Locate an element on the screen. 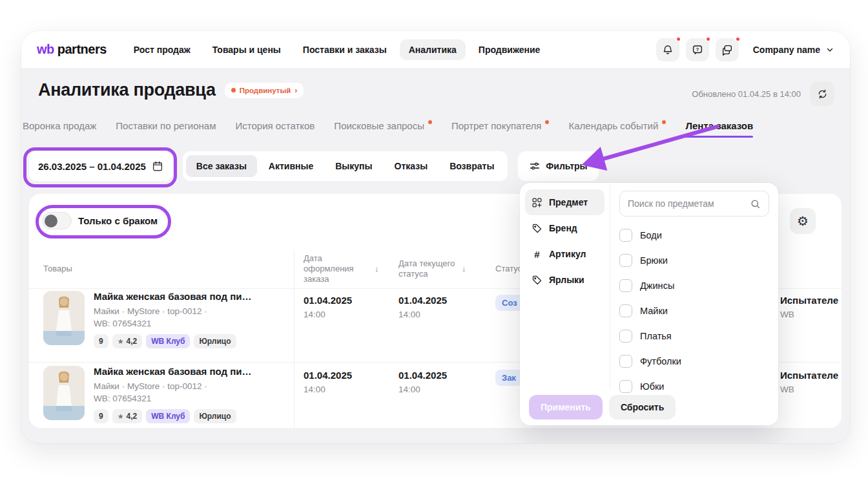 The image size is (868, 477). order-date-cell: 01.04.2025 14:00 is located at coordinates (328, 307).